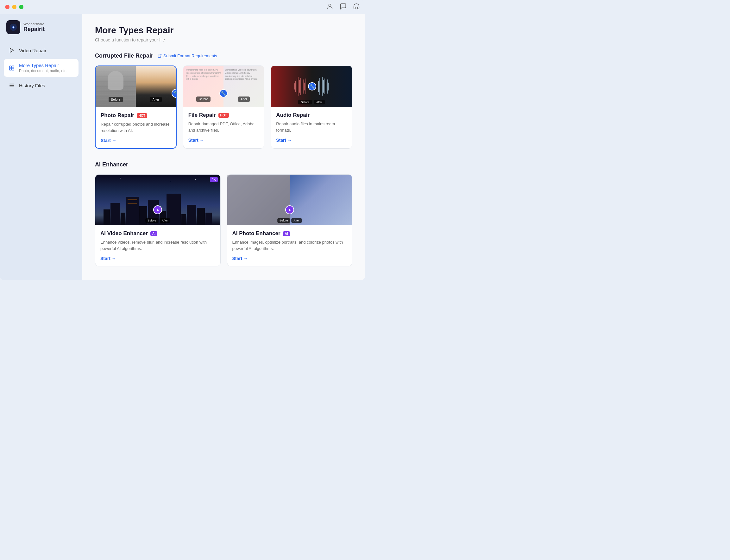  What do you see at coordinates (224, 107) in the screenshot?
I see `corrupted-cards-grid: Before After 🔧 Photo Repair HOT` at bounding box center [224, 107].